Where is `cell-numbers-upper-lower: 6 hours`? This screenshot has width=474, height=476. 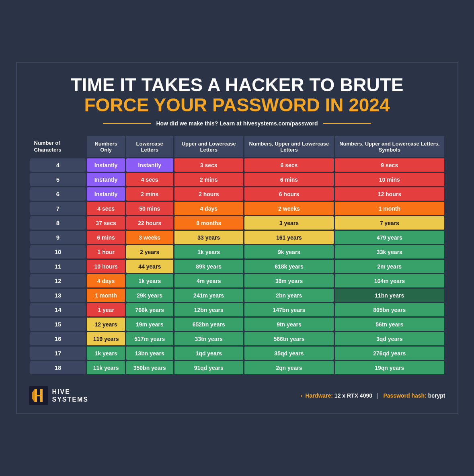
cell-numbers-upper-lower: 6 hours is located at coordinates (289, 194).